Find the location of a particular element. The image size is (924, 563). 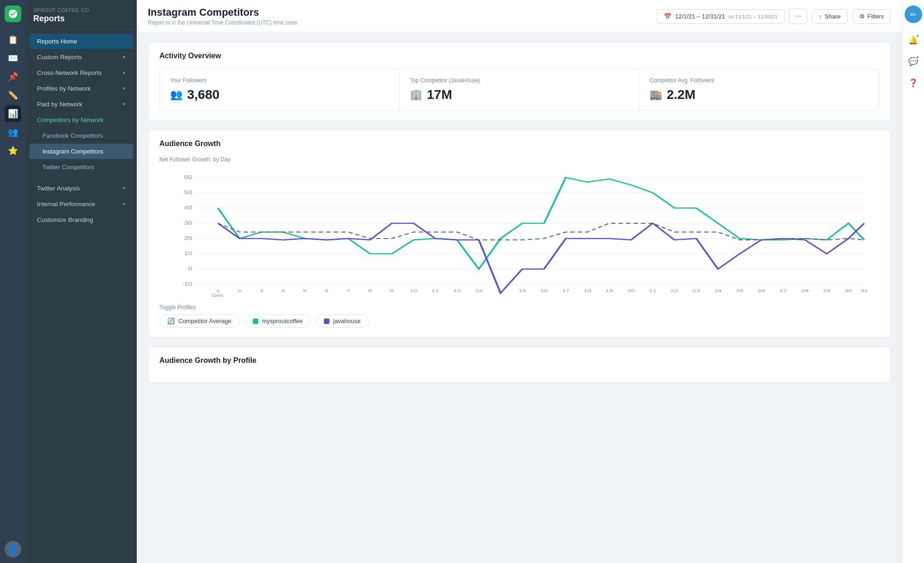

sidebar-item-facebook-competitors: Facebook Competitors is located at coordinates (81, 136).